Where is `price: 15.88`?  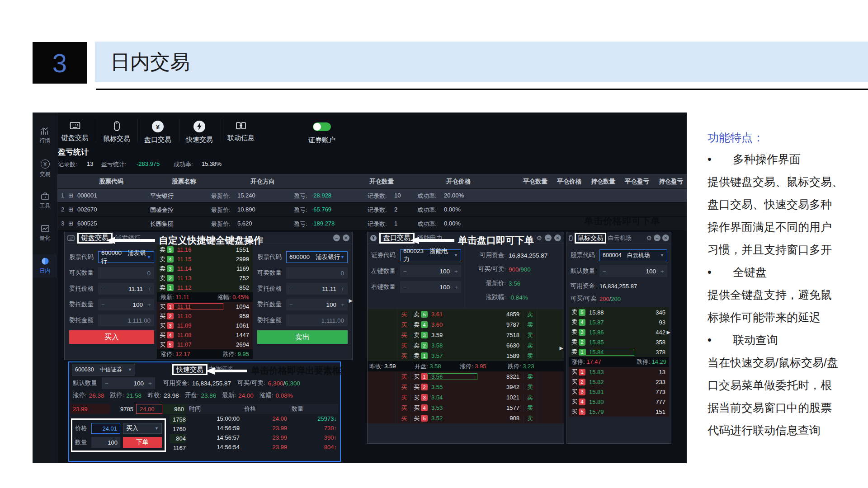 price: 15.88 is located at coordinates (601, 313).